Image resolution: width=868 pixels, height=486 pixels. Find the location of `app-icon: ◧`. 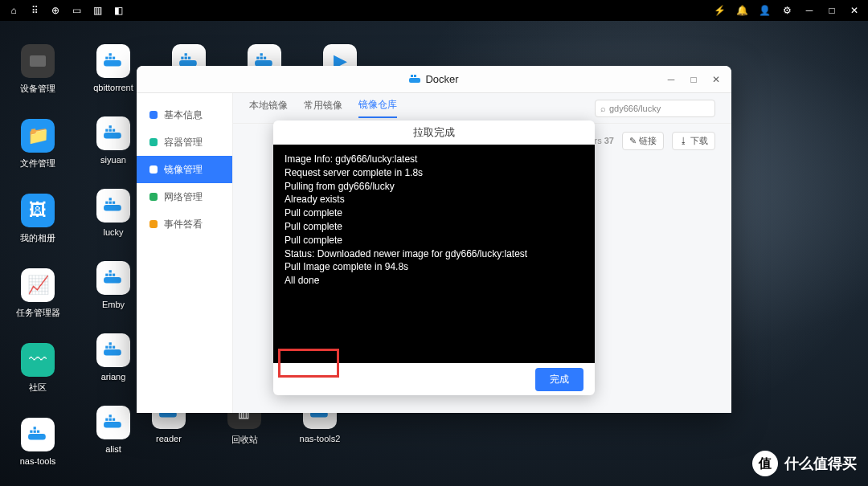

app-icon: ◧ is located at coordinates (118, 10).